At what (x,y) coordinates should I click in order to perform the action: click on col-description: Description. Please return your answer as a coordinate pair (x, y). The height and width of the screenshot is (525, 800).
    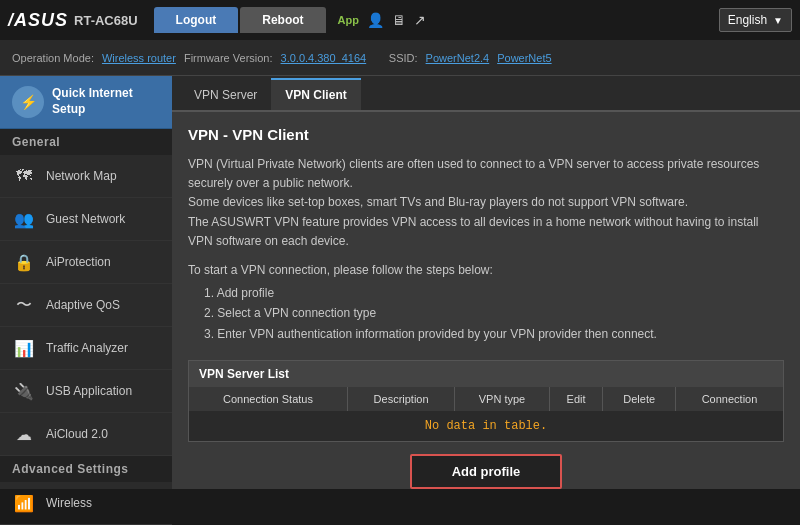
    Looking at the image, I should click on (400, 399).